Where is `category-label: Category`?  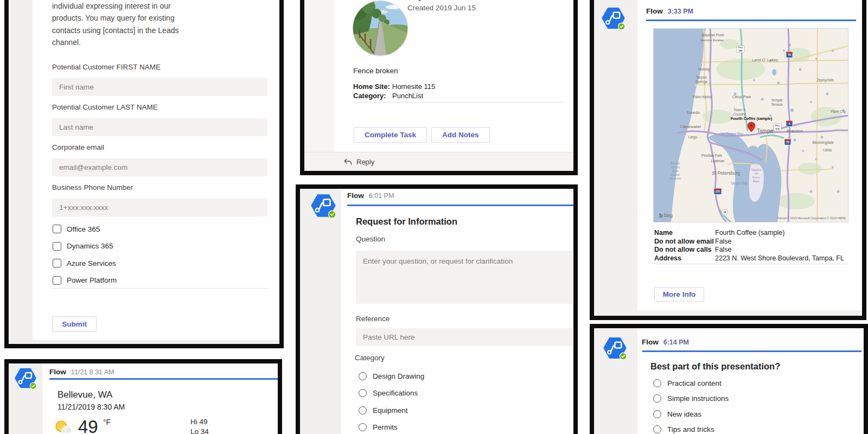 category-label: Category is located at coordinates (464, 358).